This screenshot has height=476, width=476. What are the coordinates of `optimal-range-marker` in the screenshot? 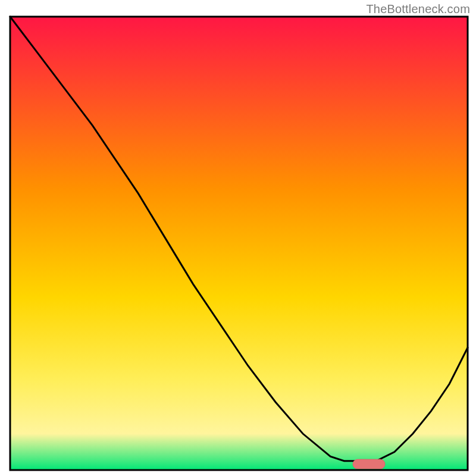 It's located at (369, 464).